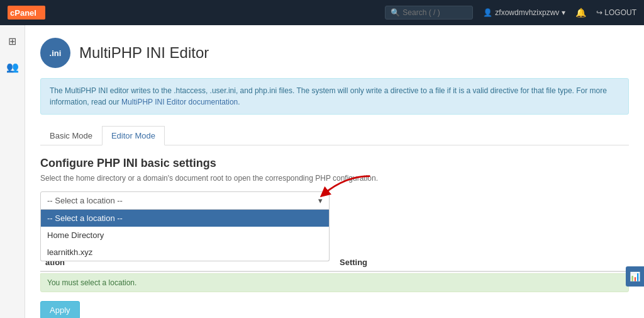  Describe the element at coordinates (482, 262) in the screenshot. I see `table-header-setting: Setting` at that location.